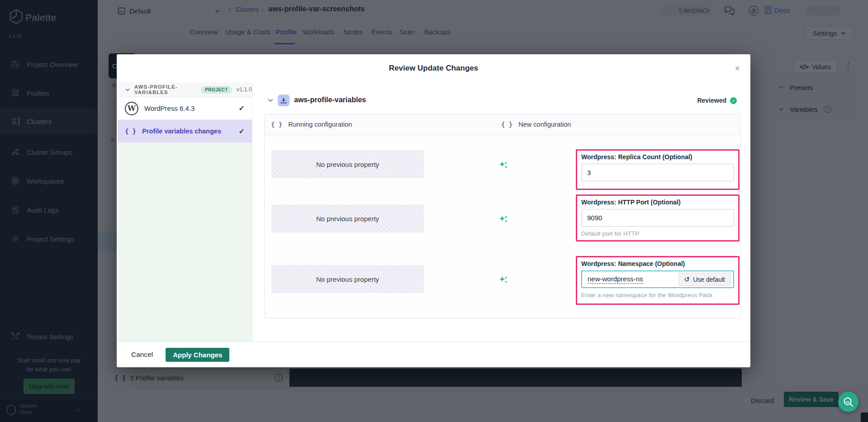  Describe the element at coordinates (545, 124) in the screenshot. I see `new-configuration-label: New configuration` at that location.